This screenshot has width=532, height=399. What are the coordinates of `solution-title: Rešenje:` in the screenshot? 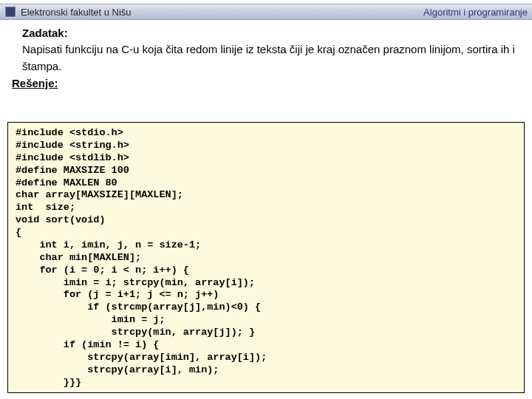 It's located at (267, 83).